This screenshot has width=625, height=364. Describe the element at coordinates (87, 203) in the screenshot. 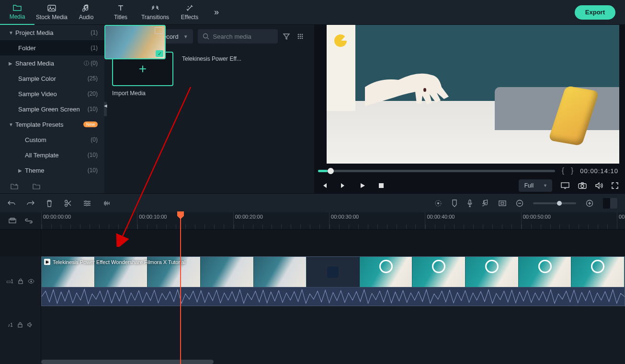

I see `adjust-button` at that location.